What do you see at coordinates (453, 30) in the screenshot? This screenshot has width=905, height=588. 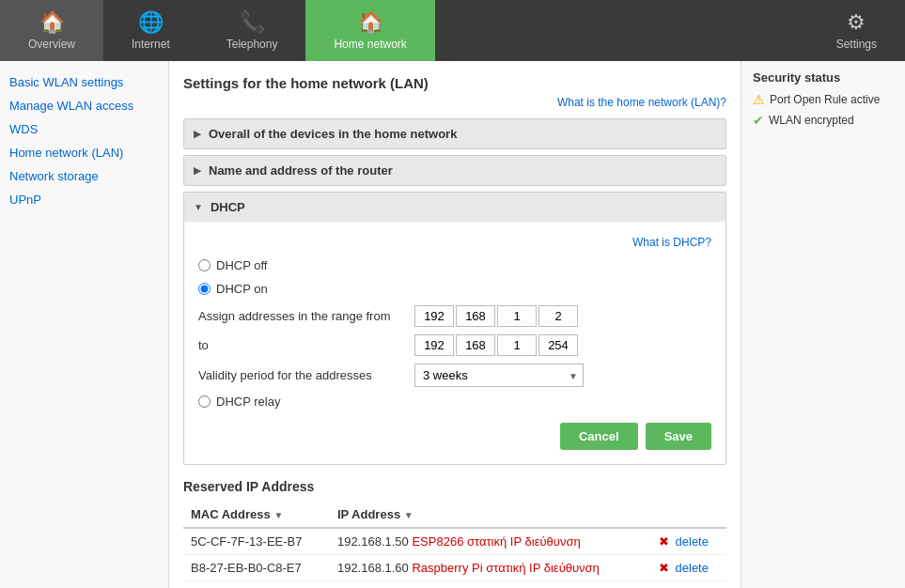 I see `top-nav: 🏠 Overview 🌐 Internet 📞 Telephony 🏠 Home…` at bounding box center [453, 30].